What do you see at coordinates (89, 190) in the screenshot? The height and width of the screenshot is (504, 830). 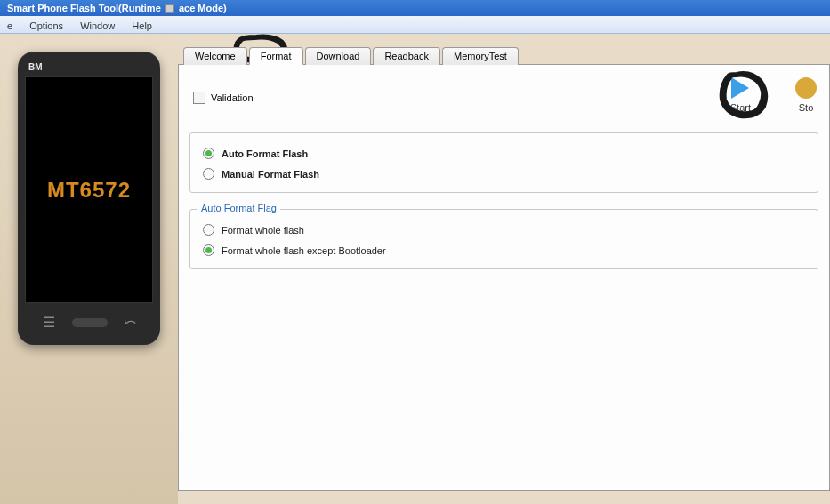 I see `phone-model: MT6572` at bounding box center [89, 190].